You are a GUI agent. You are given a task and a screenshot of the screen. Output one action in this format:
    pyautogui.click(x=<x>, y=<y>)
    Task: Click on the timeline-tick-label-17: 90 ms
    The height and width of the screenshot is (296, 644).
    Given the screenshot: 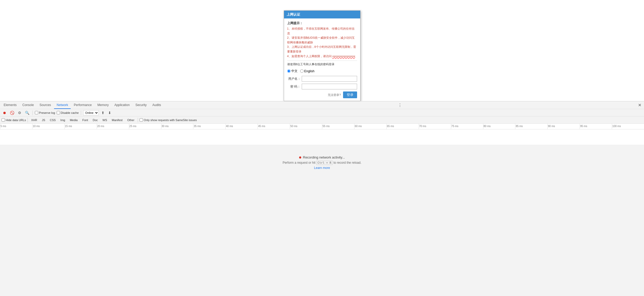 What is the action you would take?
    pyautogui.click(x=551, y=126)
    